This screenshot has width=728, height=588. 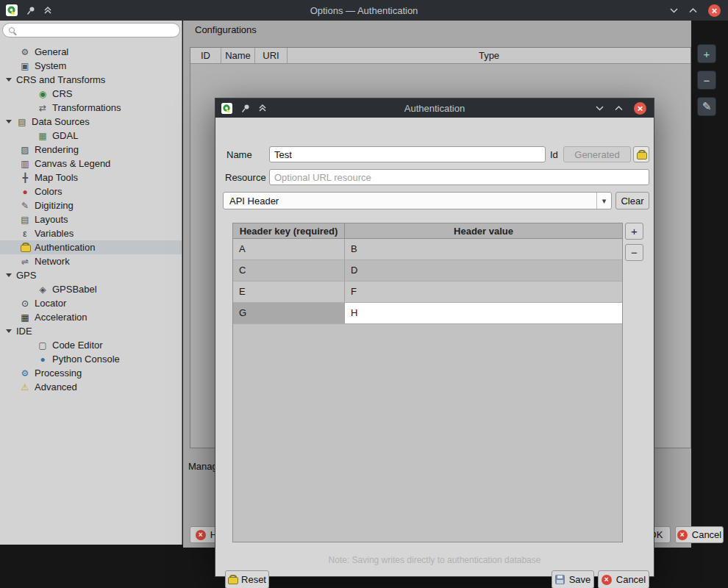 What do you see at coordinates (634, 253) in the screenshot?
I see `remove-row-button: −` at bounding box center [634, 253].